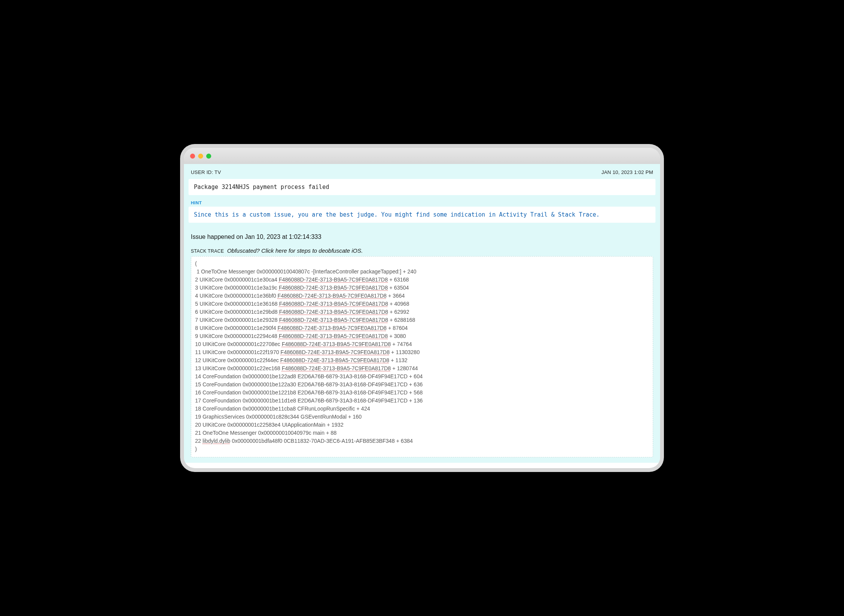 Image resolution: width=844 pixels, height=616 pixels. I want to click on user-id-label: USER ID: TV, so click(206, 172).